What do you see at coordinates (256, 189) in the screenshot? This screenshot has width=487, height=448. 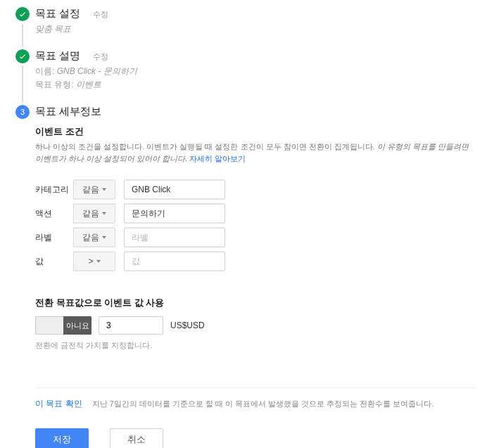 I see `cond-row-category: 카테고리 같음` at bounding box center [256, 189].